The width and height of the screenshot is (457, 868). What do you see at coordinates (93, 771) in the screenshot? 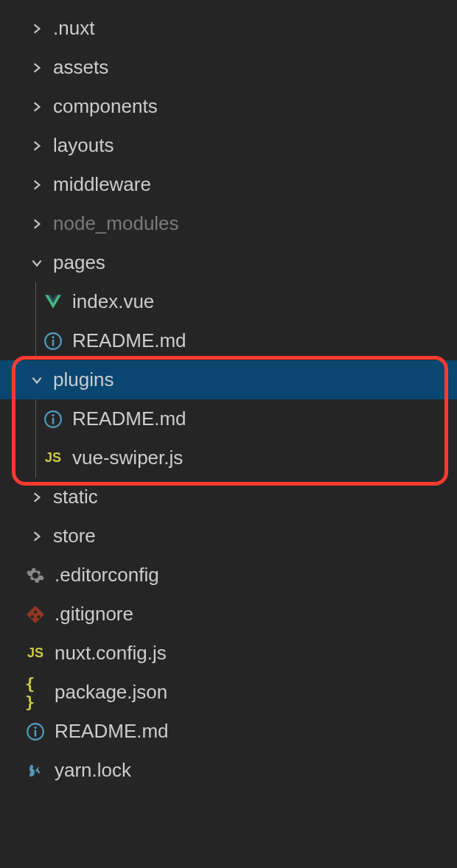
I see `file-label: yarn.lock` at bounding box center [93, 771].